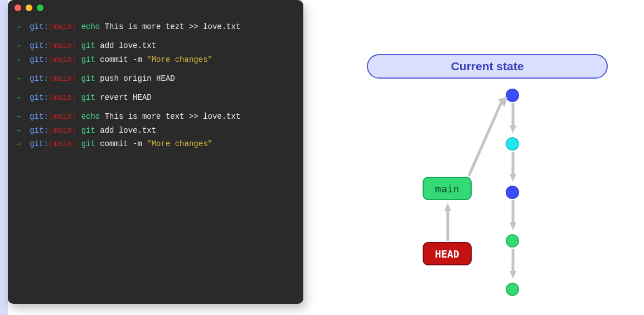 Image resolution: width=644 pixels, height=315 pixels. Describe the element at coordinates (156, 8) in the screenshot. I see `window-titlebar` at that location.